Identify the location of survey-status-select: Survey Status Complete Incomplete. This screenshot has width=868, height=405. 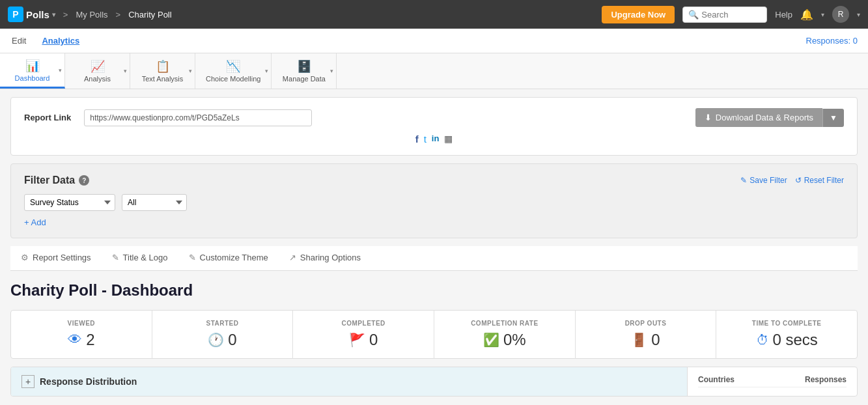
(70, 202).